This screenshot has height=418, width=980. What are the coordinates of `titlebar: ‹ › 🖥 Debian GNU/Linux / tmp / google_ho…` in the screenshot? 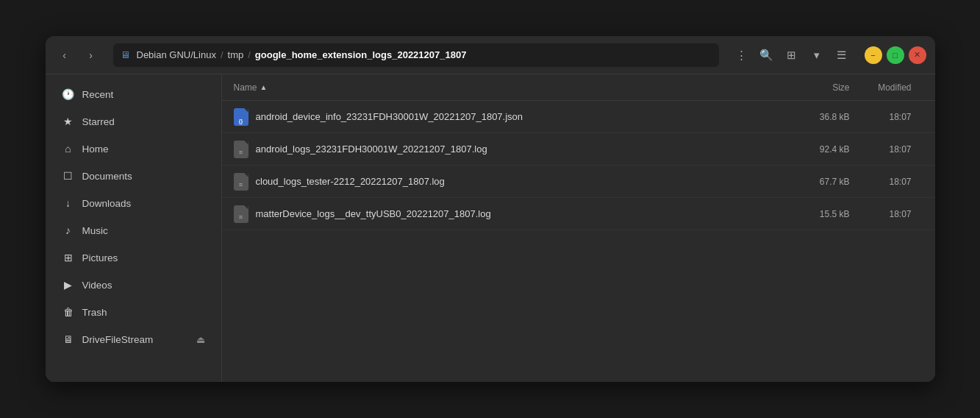 It's located at (490, 55).